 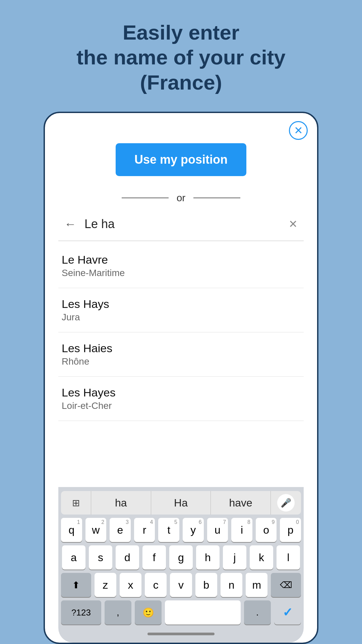 I want to click on key-i: i8, so click(x=242, y=530).